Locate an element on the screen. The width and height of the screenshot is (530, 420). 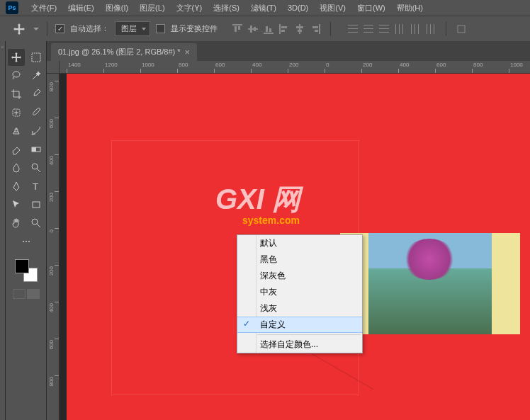
align-hcenter-icon is located at coordinates (300, 29).